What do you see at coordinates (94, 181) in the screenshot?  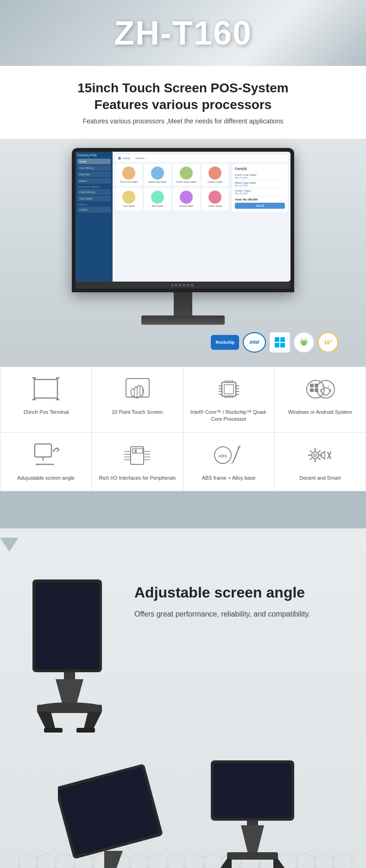 I see `sidebar-item: Bakso` at bounding box center [94, 181].